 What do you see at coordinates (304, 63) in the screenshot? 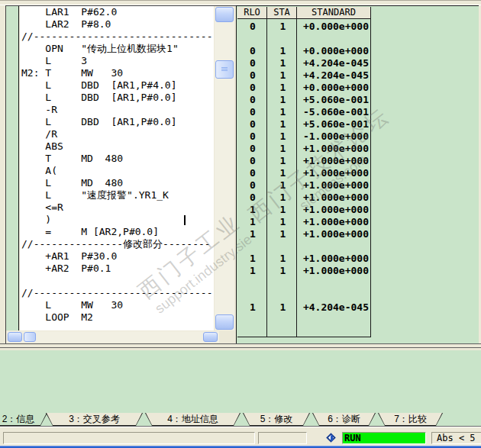
I see `monitor-row: 01+4.204e-045` at bounding box center [304, 63].